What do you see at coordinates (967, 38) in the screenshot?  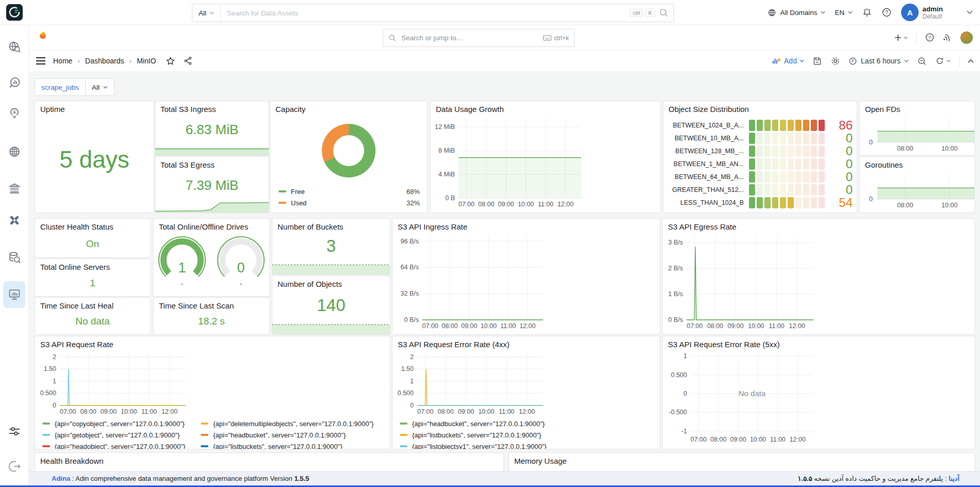 I see `grafana-avatar` at bounding box center [967, 38].